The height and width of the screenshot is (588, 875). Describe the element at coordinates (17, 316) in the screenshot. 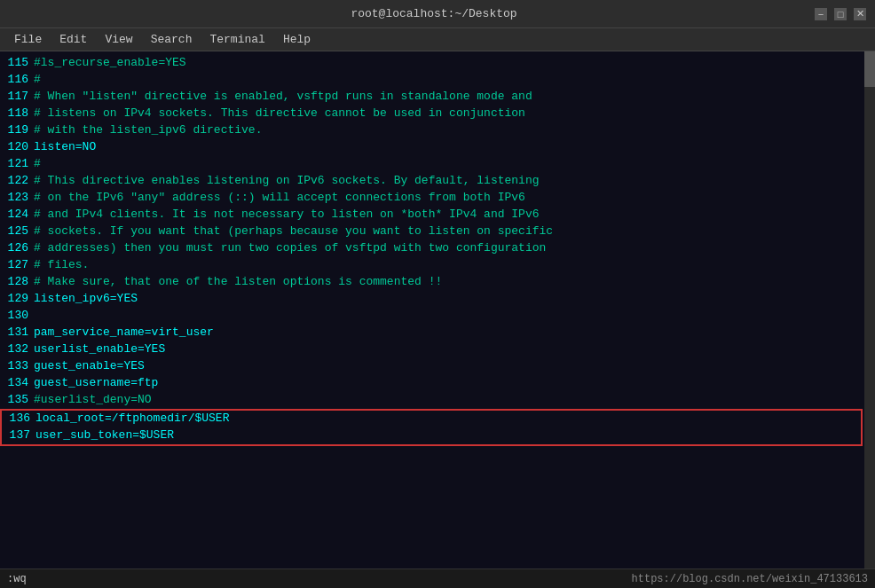

I see `line-number: 130` at that location.